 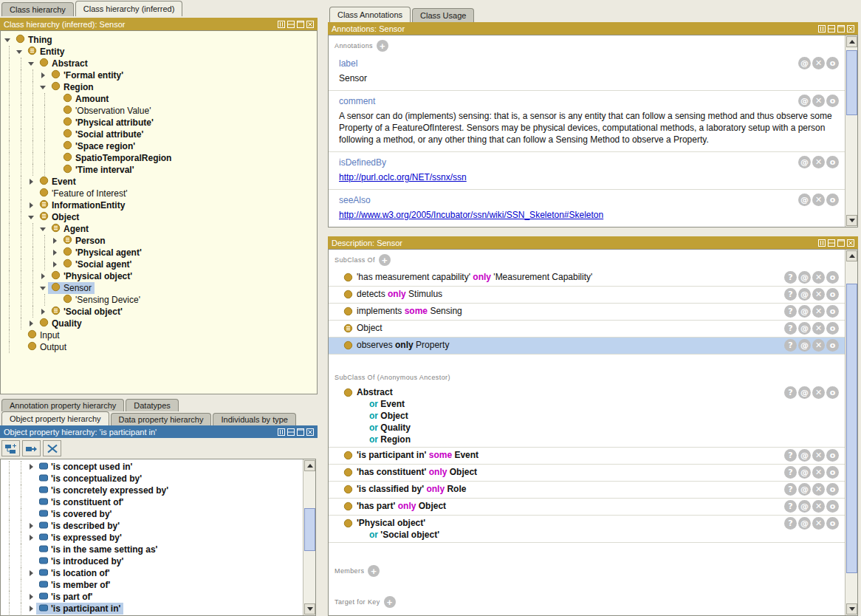 What do you see at coordinates (159, 264) in the screenshot?
I see `tree-row: 'Social agent'` at bounding box center [159, 264].